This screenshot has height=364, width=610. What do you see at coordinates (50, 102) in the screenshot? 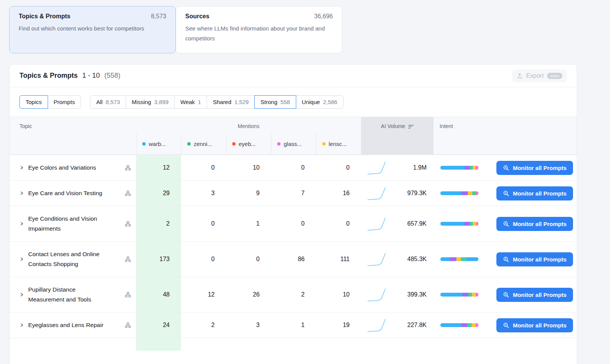
I see `view-toggle: Topics Prompts` at bounding box center [50, 102].